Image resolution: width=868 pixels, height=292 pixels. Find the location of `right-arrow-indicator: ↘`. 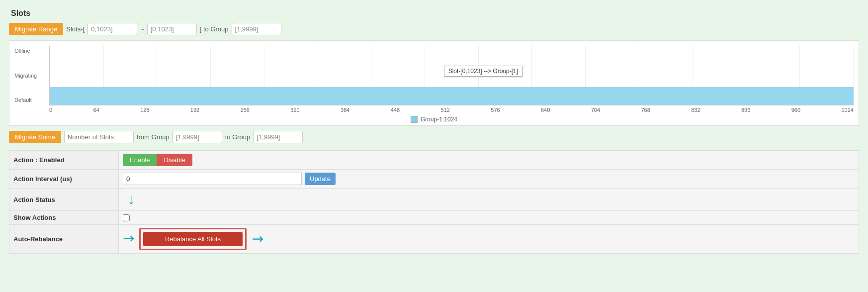

right-arrow-indicator: ↘ is located at coordinates (258, 239).